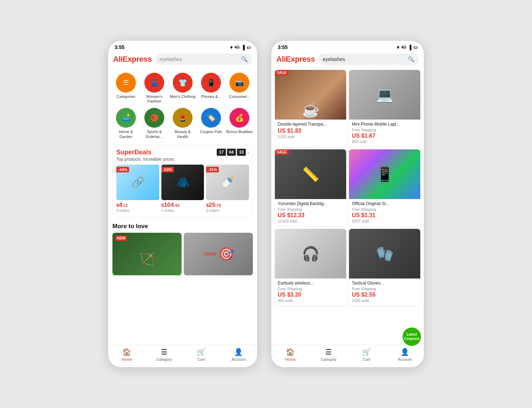 This screenshot has width=532, height=408. What do you see at coordinates (384, 213) in the screenshot?
I see `result-info-4: Official Original Si... Free Shipping US…` at bounding box center [384, 213].